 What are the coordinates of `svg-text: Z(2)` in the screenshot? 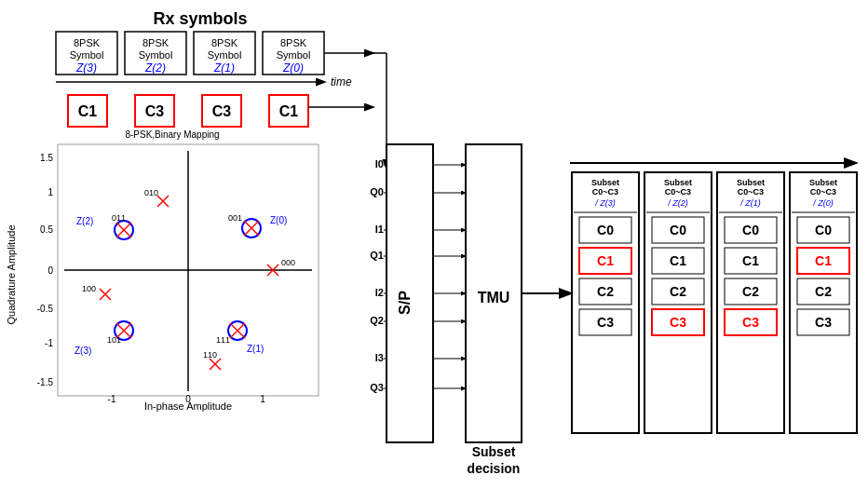 It's located at (85, 222).